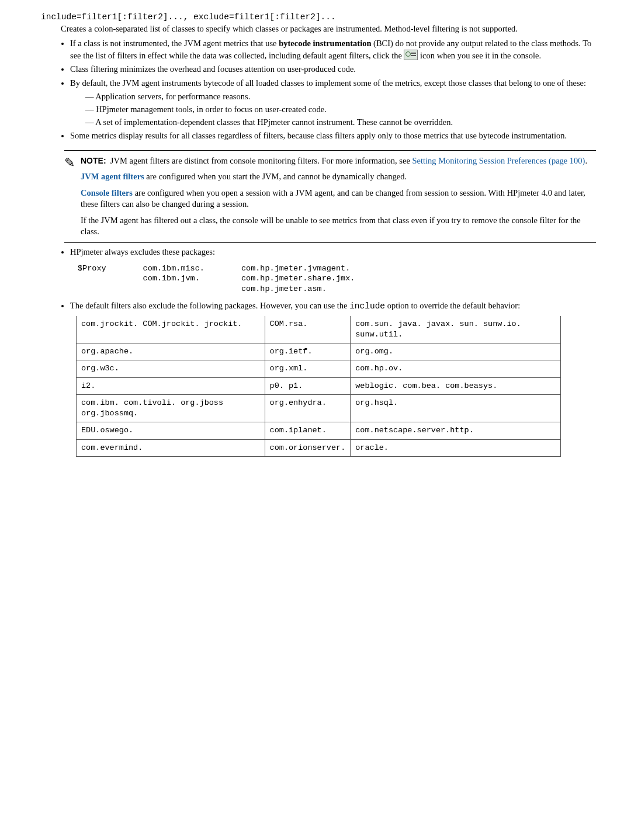 The height and width of the screenshot is (840, 631). What do you see at coordinates (456, 352) in the screenshot?
I see `table-cell: org.omg.` at bounding box center [456, 352].